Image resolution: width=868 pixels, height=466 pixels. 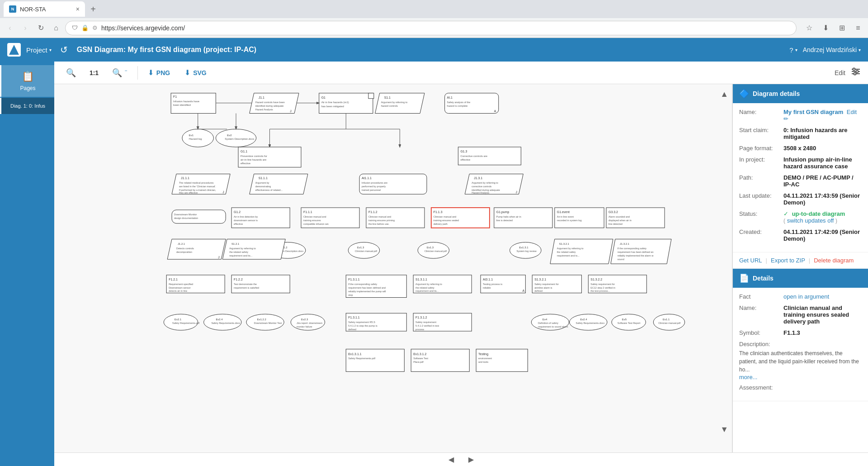 What do you see at coordinates (371, 190) in the screenshot?
I see `svg-text: trained personnel` at bounding box center [371, 190].